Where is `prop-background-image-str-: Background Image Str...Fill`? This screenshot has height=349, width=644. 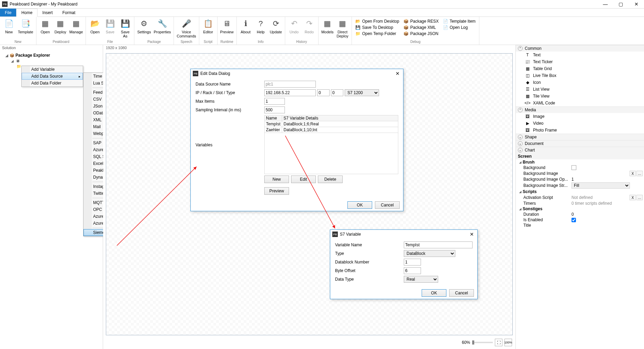
prop-background-image-str-: Background Image Str...Fill is located at coordinates (580, 185).